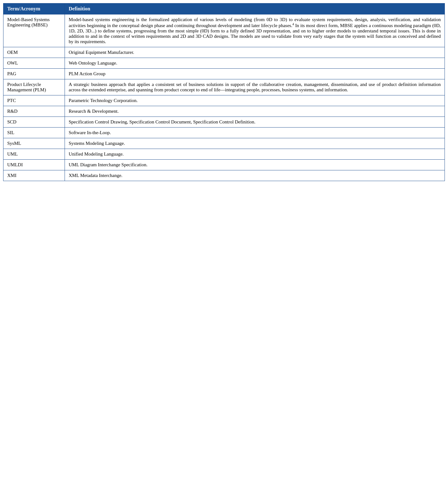  What do you see at coordinates (255, 101) in the screenshot?
I see `definition-cell: Parametric Technology Corporation.` at bounding box center [255, 101].